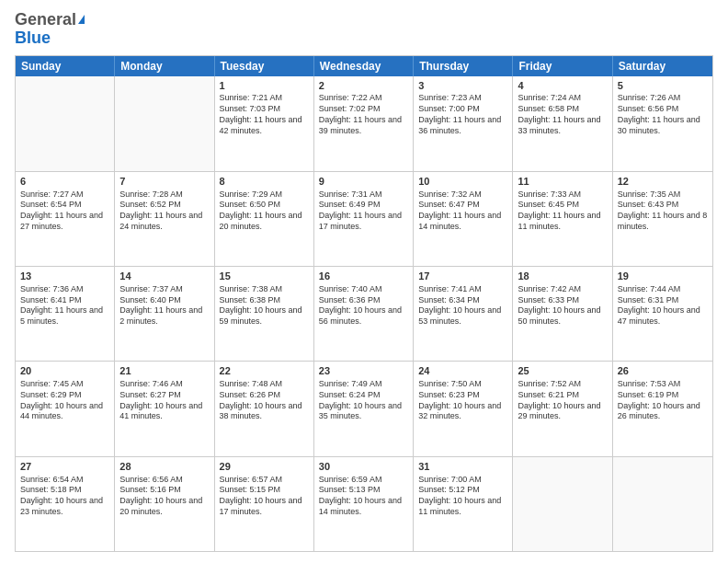  What do you see at coordinates (364, 305) in the screenshot?
I see `cell-info: Sunrise: 7:40 AM Sunset: 6:36 PM Dayligh…` at bounding box center [364, 305].